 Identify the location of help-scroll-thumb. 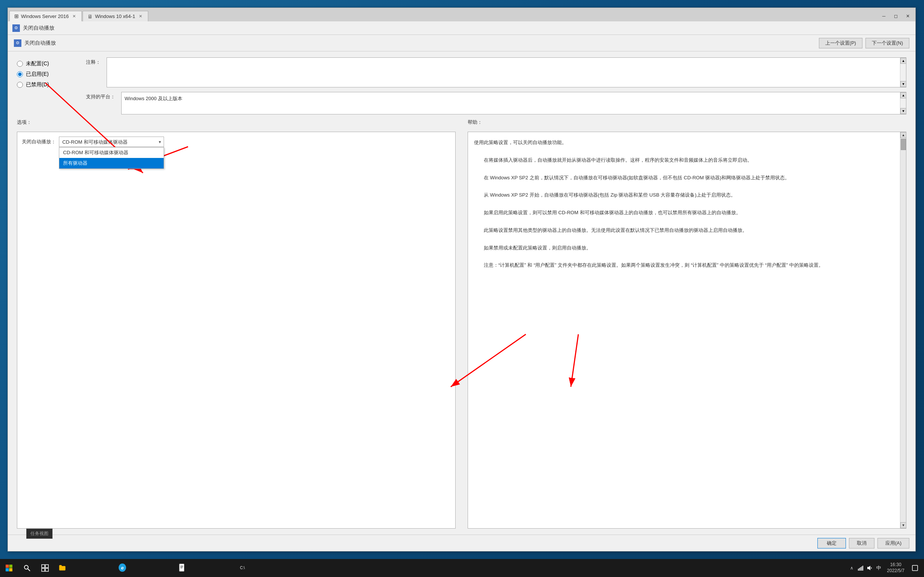
(903, 144).